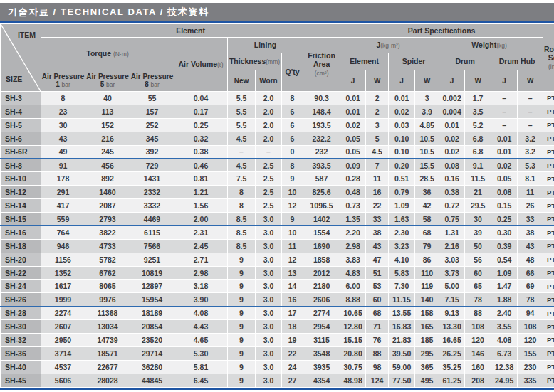 This screenshot has height=392, width=554. Describe the element at coordinates (269, 152) in the screenshot. I see `cell-thickness-worn: –` at that location.